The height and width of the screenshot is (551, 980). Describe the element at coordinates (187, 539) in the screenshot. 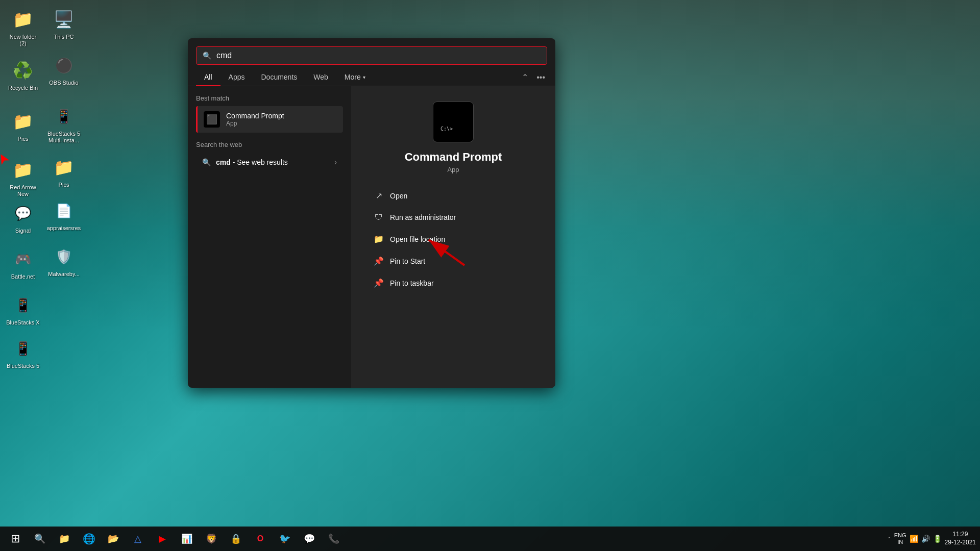

I see `taskbar-excel-button: 📊` at that location.